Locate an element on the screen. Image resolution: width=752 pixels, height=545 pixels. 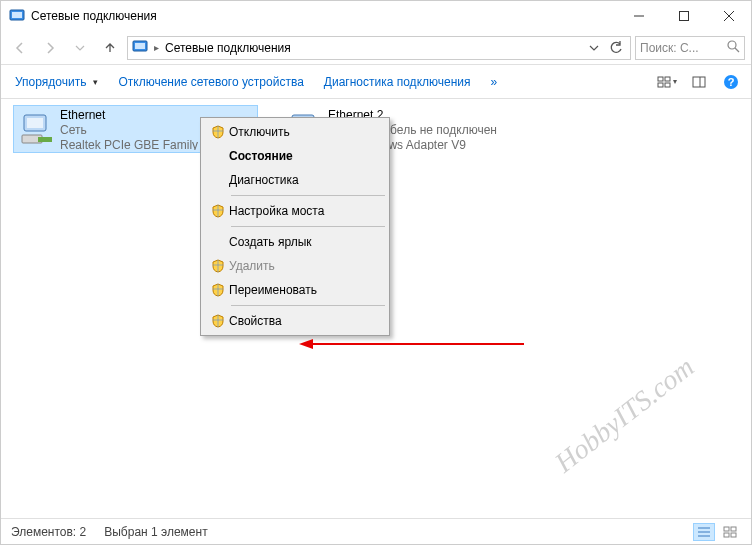
watermark: HobbyITS.com is located at coordinates (624, 415).